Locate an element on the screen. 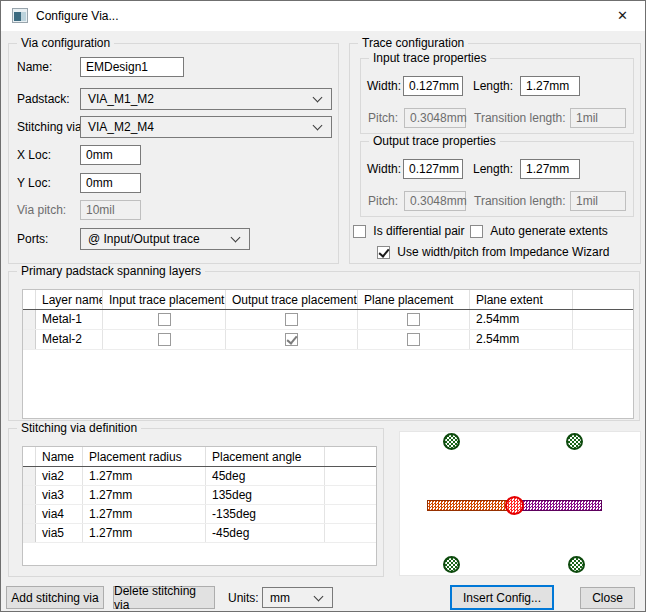  table-row: via51.27mm-45deg is located at coordinates (200, 534).